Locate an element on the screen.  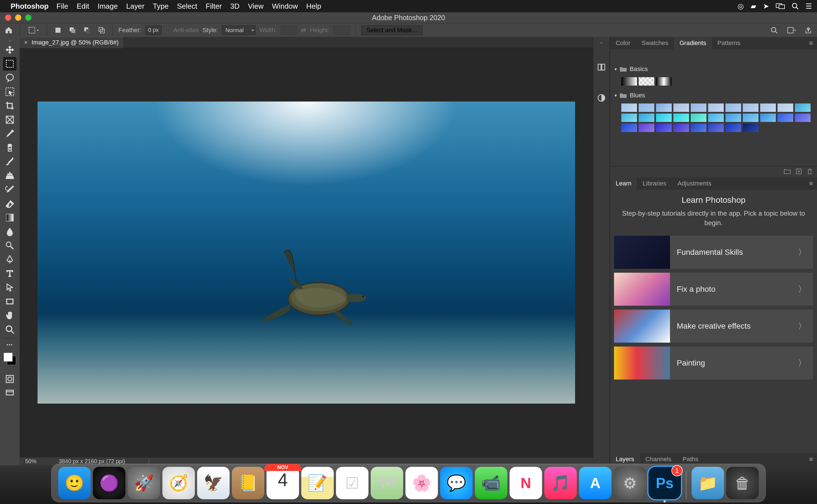
type-tool is located at coordinates (10, 273).